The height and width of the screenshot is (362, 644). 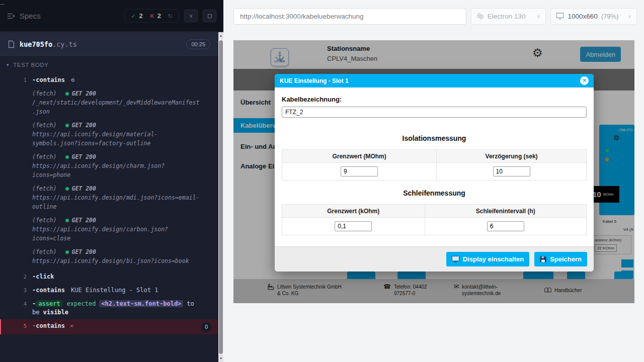 What do you see at coordinates (512, 156) in the screenshot?
I see `column-header: Verzögerung (sek)` at bounding box center [512, 156].